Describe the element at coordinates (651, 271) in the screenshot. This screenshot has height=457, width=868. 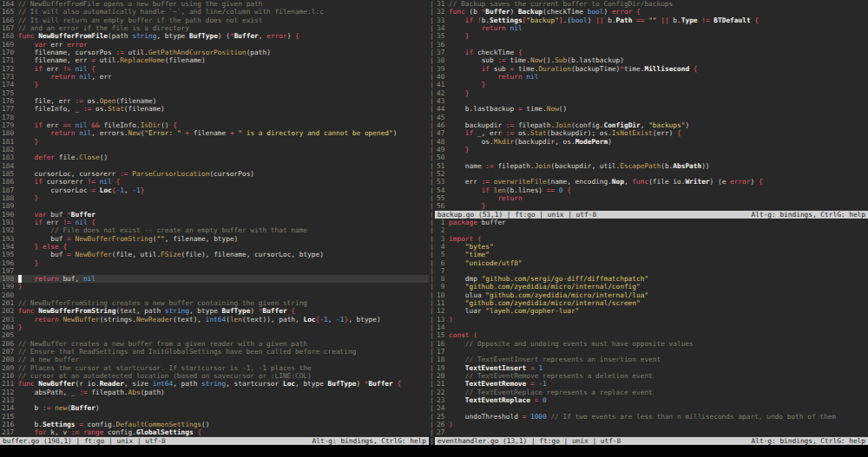
I see `code-line: 7` at that location.